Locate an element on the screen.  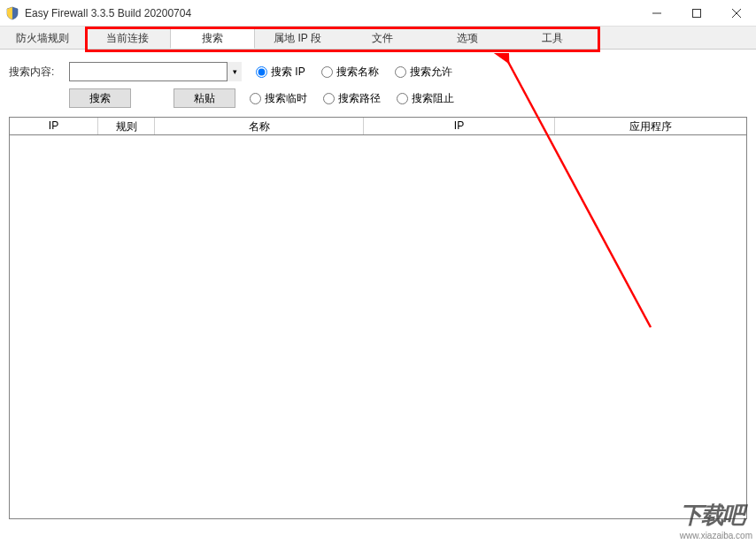
search-label: 搜索内容: is located at coordinates (35, 73).